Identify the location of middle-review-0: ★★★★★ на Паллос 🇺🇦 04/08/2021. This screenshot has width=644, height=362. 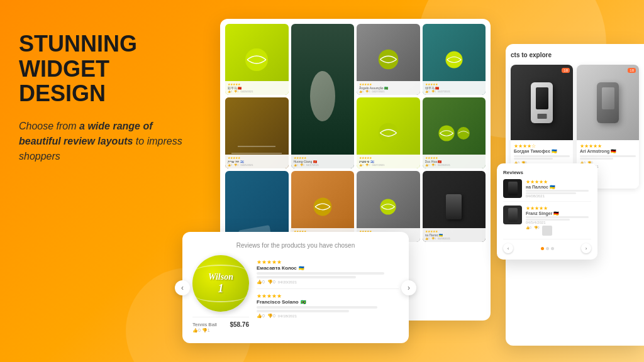
(547, 190).